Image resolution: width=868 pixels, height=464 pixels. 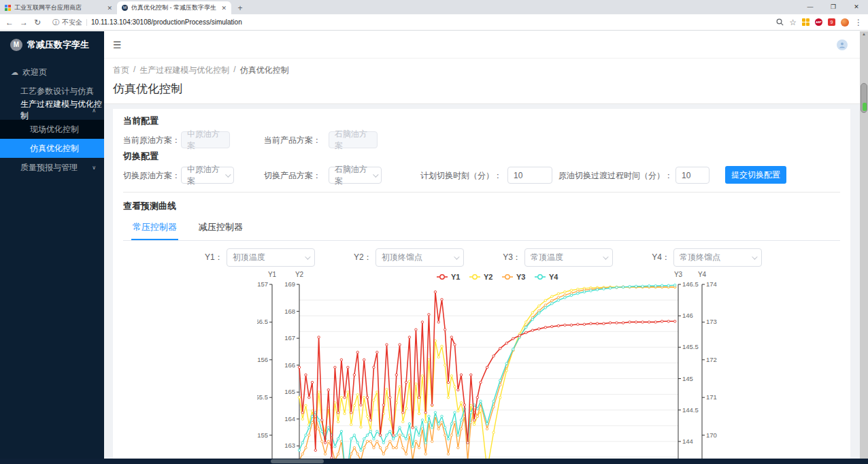 What do you see at coordinates (37, 22) in the screenshot?
I see `reload-icon: ↻` at bounding box center [37, 22].